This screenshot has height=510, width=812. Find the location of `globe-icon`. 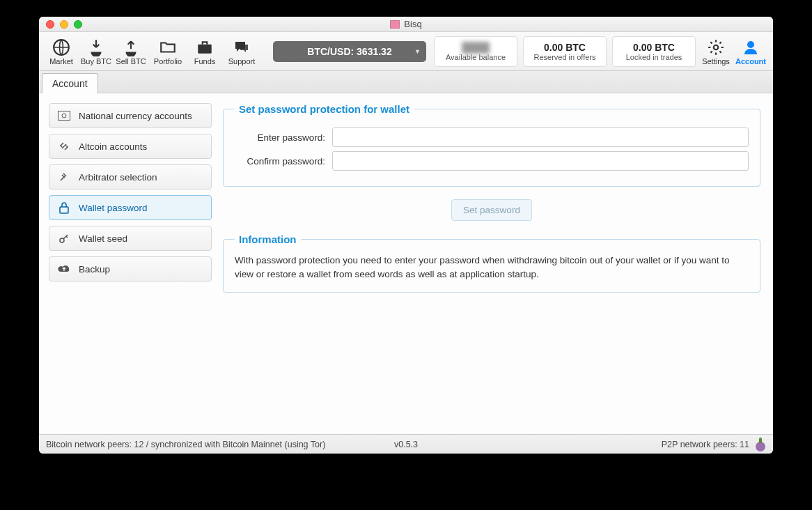

globe-icon is located at coordinates (61, 47).